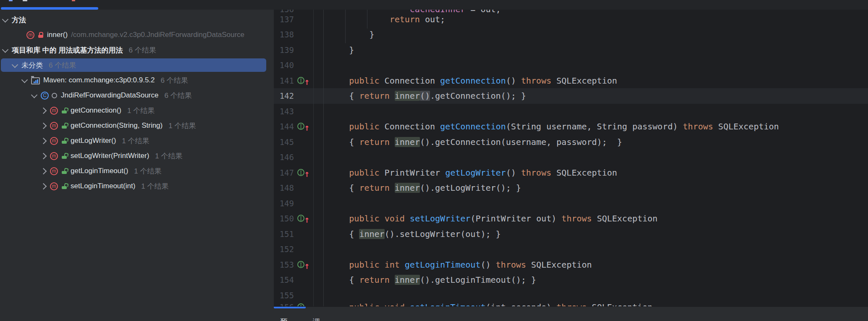 The height and width of the screenshot is (321, 868). Describe the element at coordinates (284, 265) in the screenshot. I see `line-number: 153` at that location.